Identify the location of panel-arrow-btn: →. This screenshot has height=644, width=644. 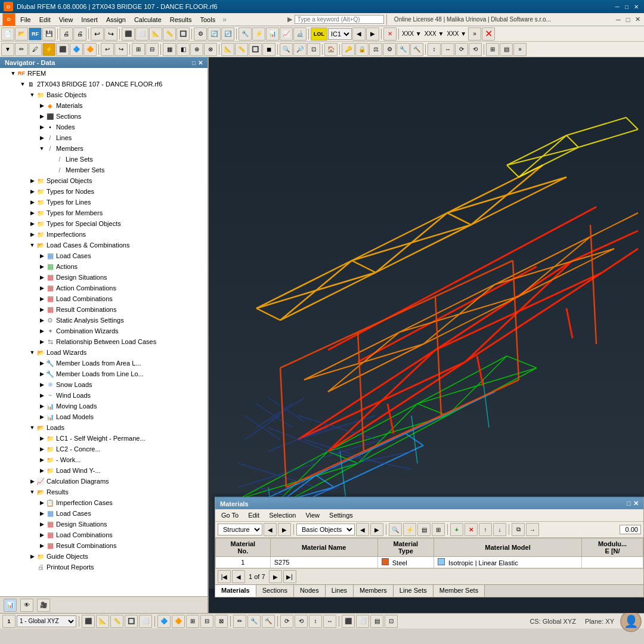
(532, 530).